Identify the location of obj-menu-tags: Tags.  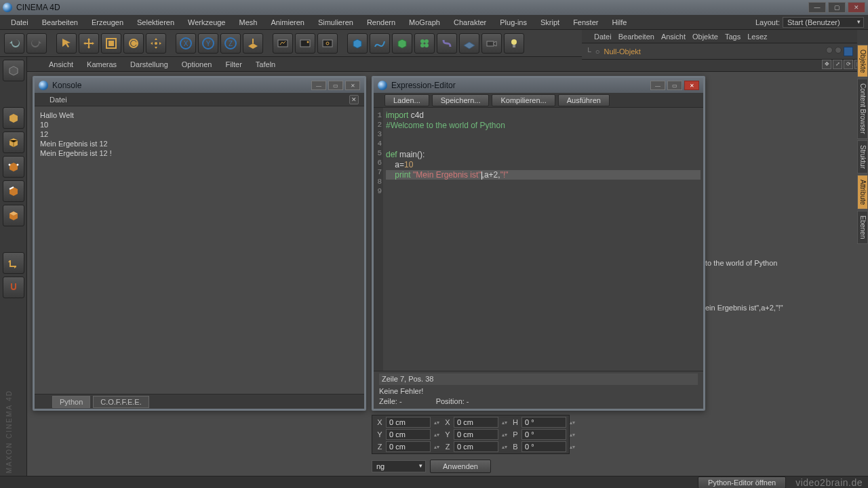
(732, 37).